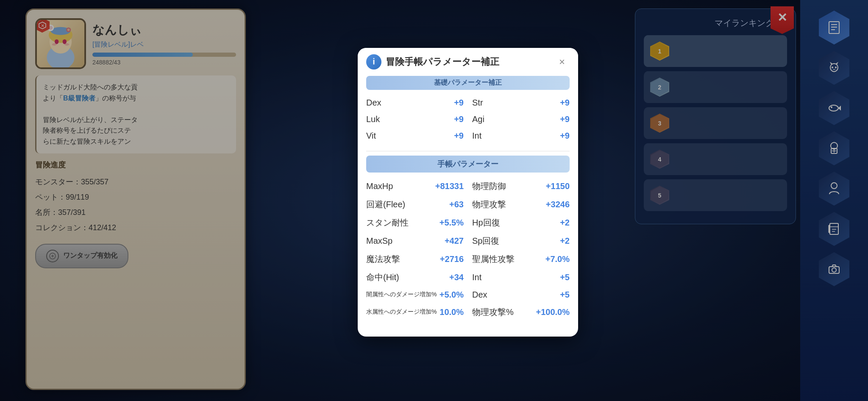 The width and height of the screenshot is (868, 401). I want to click on param-int-base: Int +9, so click(521, 136).